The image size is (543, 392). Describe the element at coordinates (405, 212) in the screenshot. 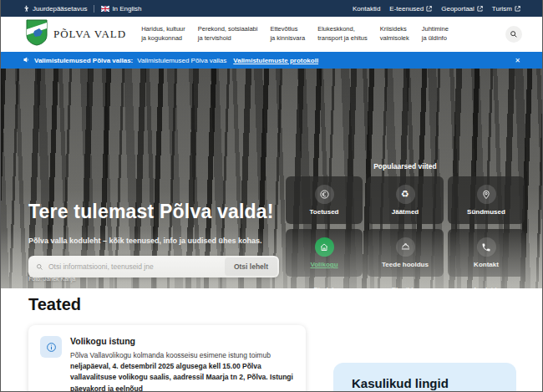

I see `tile-label: Jäätmed` at that location.